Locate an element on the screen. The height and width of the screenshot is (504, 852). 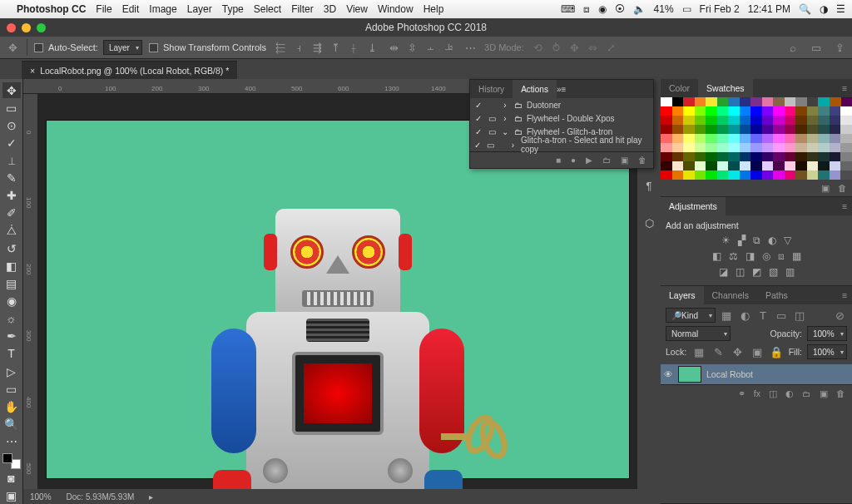
filter-type-icon: T is located at coordinates (763, 315).